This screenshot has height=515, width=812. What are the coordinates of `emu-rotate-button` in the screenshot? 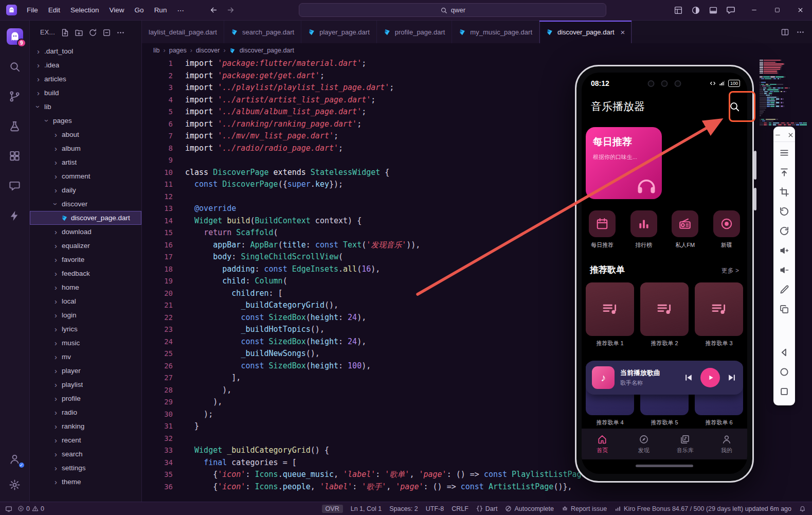 It's located at (784, 211).